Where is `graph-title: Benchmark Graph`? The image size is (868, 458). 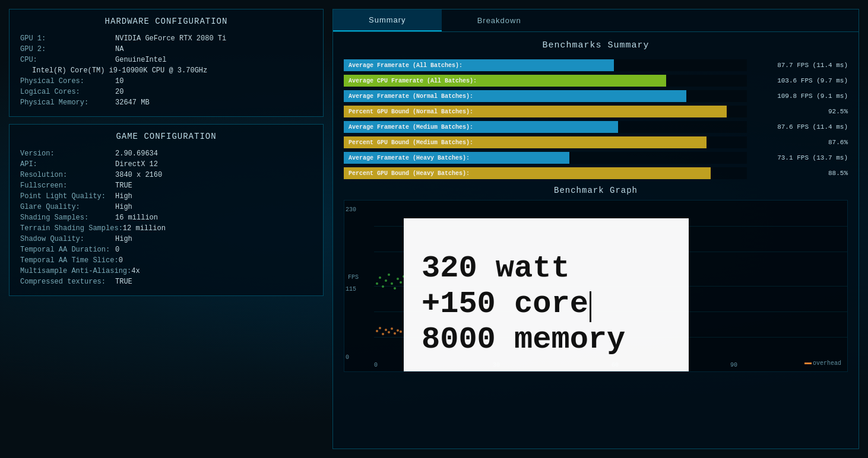 graph-title: Benchmark Graph is located at coordinates (596, 190).